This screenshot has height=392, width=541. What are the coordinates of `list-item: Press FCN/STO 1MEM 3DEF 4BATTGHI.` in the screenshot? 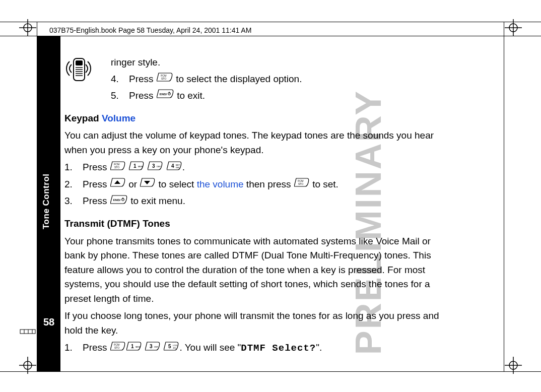 It's located at (259, 167).